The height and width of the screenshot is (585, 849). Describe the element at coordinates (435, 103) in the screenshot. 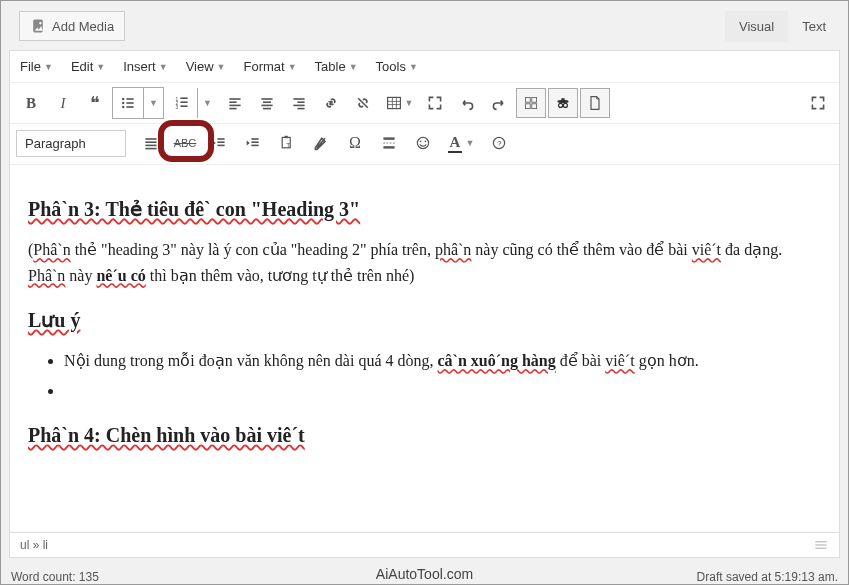

I see `fullscreen-button` at that location.